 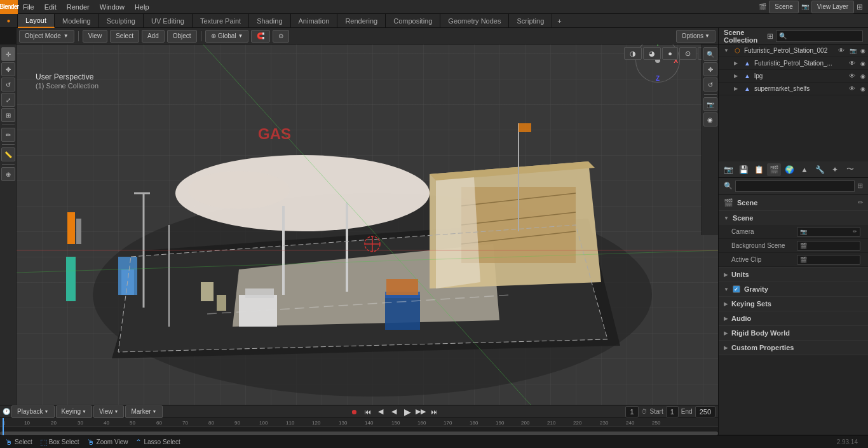 I want to click on tab-texture-paint: Texture Paint, so click(x=221, y=21).